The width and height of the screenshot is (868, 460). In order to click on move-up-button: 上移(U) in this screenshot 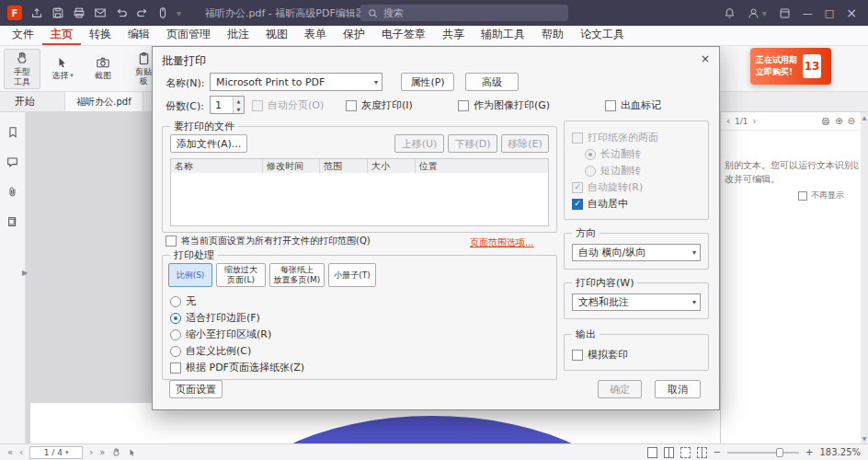, I will do `click(419, 144)`.